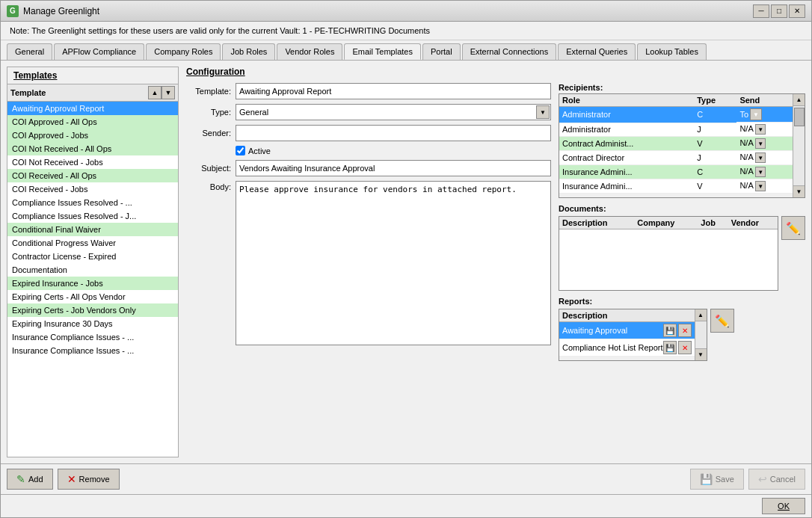 The width and height of the screenshot is (812, 518). What do you see at coordinates (676, 187) in the screenshot?
I see `table-row: Insurance Admini... V N/A ▼` at bounding box center [676, 187].